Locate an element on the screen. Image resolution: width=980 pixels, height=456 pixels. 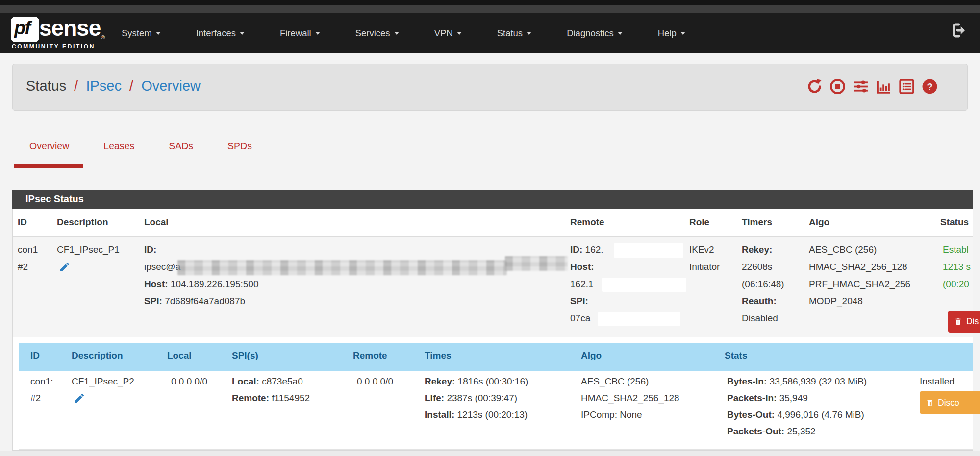
filter-sliders-icon is located at coordinates (861, 86).